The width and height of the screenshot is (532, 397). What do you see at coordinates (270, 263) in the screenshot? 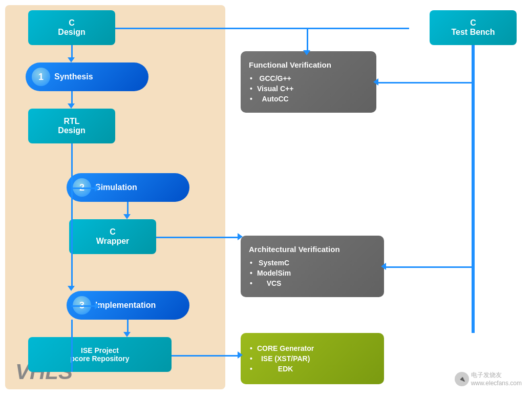
I see `arch-item-1: SystemC` at bounding box center [270, 263].